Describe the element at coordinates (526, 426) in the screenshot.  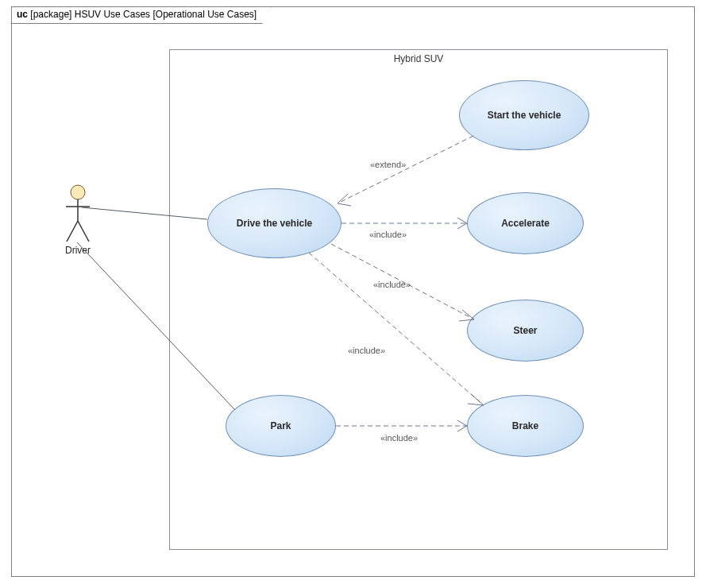
I see `usecase-brake: Brake` at that location.